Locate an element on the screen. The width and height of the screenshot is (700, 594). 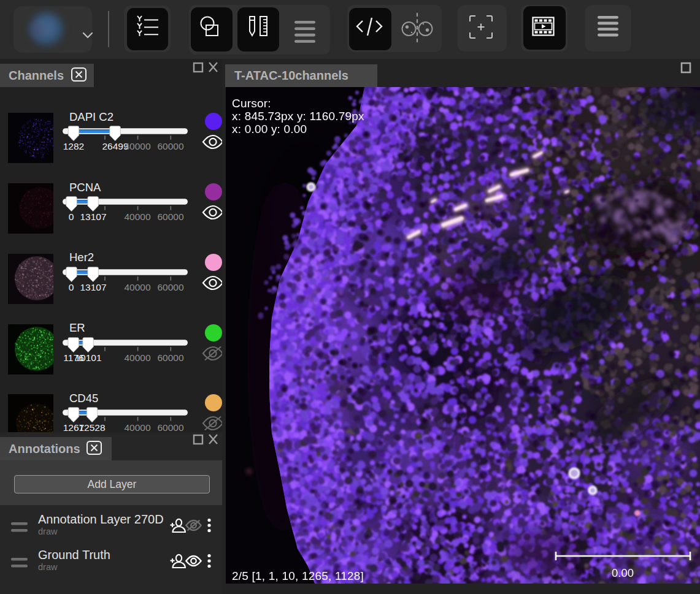
svg-text: 0.00 is located at coordinates (623, 573).